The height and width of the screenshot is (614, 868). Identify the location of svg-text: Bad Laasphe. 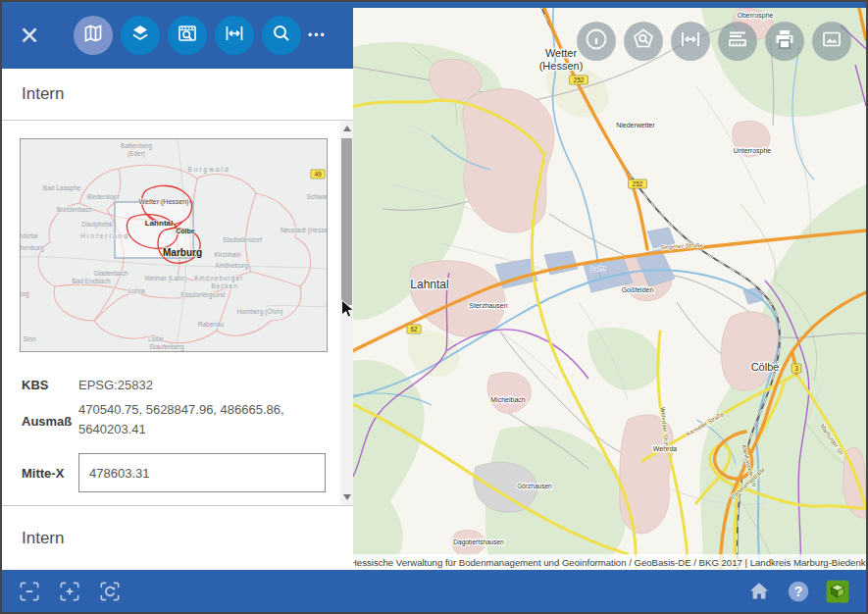
(63, 188).